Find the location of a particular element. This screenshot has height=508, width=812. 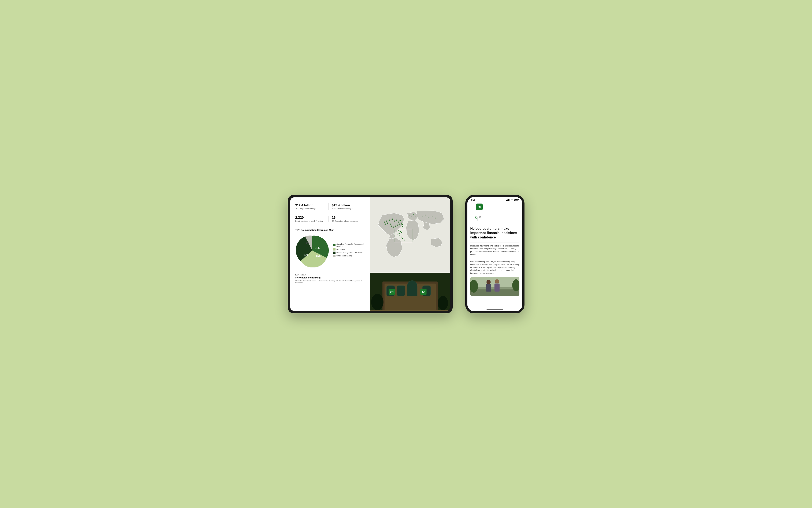

phone-header: TD is located at coordinates (495, 207).